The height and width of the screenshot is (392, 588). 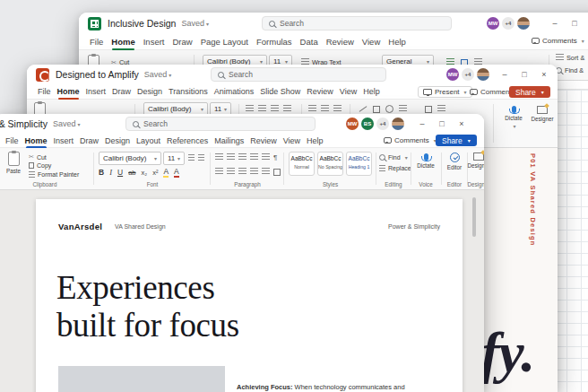 I want to click on tab-transitions: Transitions, so click(x=188, y=91).